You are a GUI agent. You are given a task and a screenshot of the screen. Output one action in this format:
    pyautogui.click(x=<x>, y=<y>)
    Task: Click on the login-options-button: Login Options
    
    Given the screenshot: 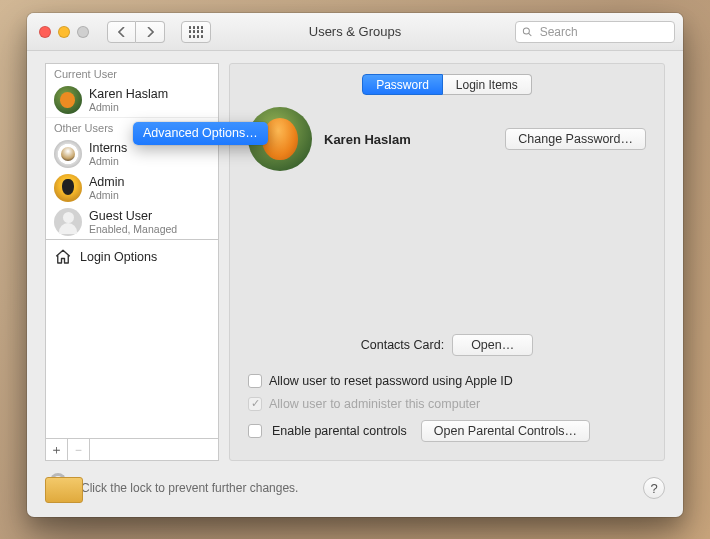 What is the action you would take?
    pyautogui.click(x=132, y=256)
    